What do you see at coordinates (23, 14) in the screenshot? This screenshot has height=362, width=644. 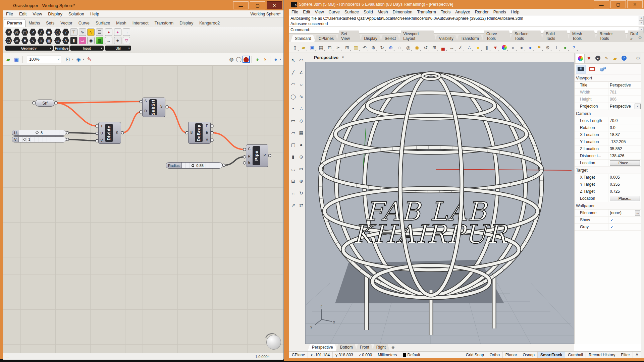 I see `gh-menu-edit: Edit` at bounding box center [23, 14].